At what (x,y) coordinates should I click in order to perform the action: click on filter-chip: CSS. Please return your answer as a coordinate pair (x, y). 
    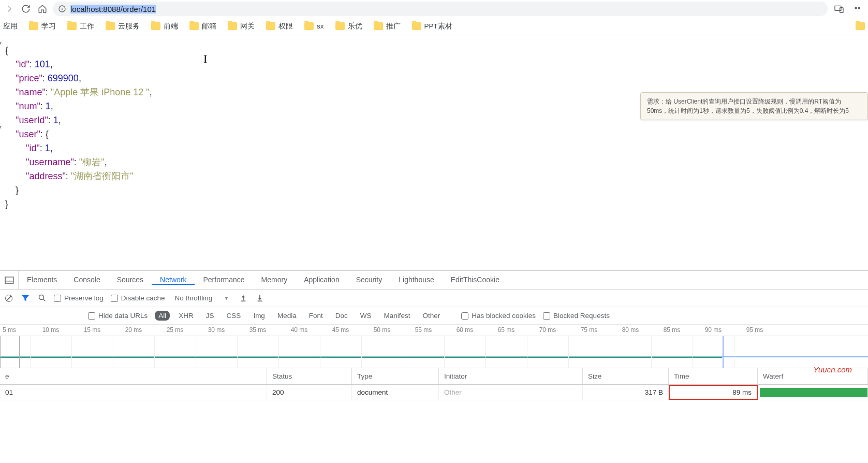
    Looking at the image, I should click on (234, 316).